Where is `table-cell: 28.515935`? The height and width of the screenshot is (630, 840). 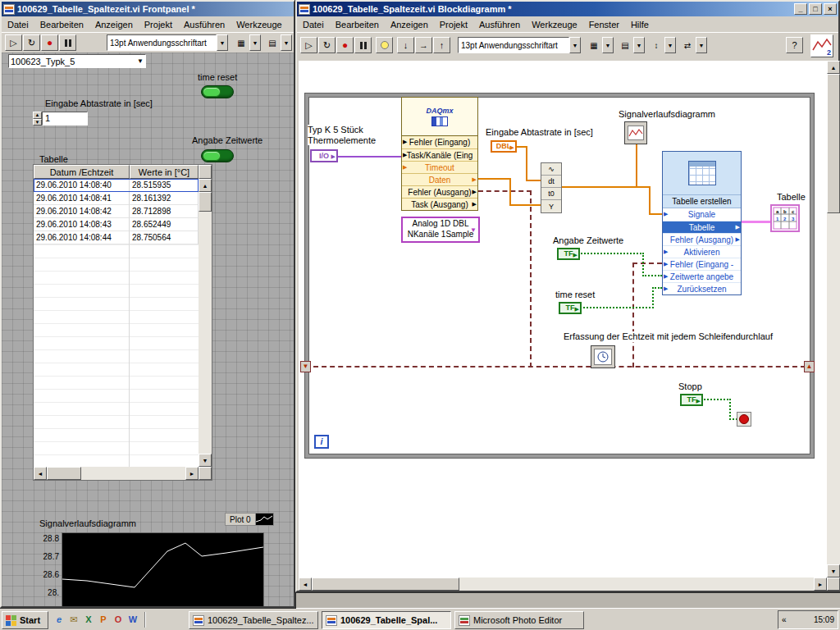 table-cell: 28.515935 is located at coordinates (164, 185).